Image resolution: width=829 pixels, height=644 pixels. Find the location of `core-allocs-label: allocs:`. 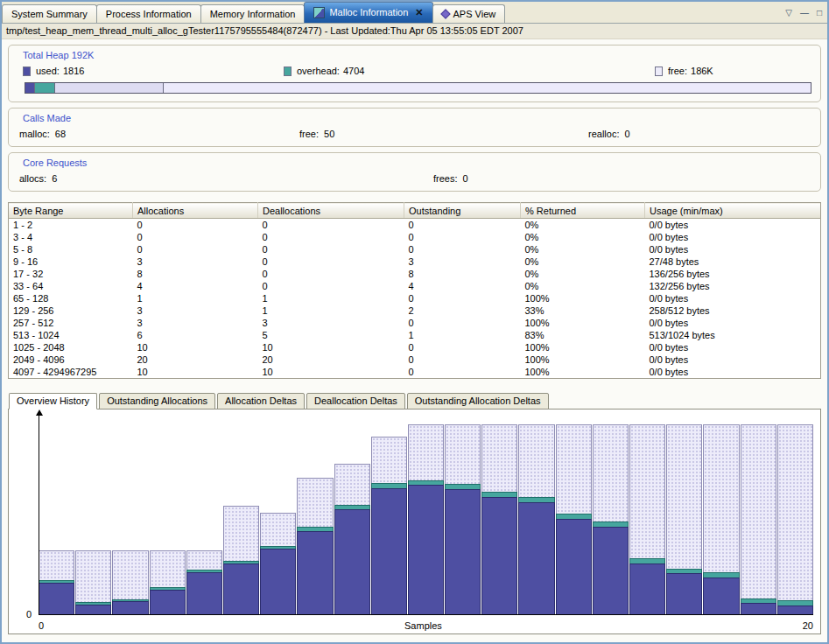

core-allocs-label: allocs: is located at coordinates (33, 178).